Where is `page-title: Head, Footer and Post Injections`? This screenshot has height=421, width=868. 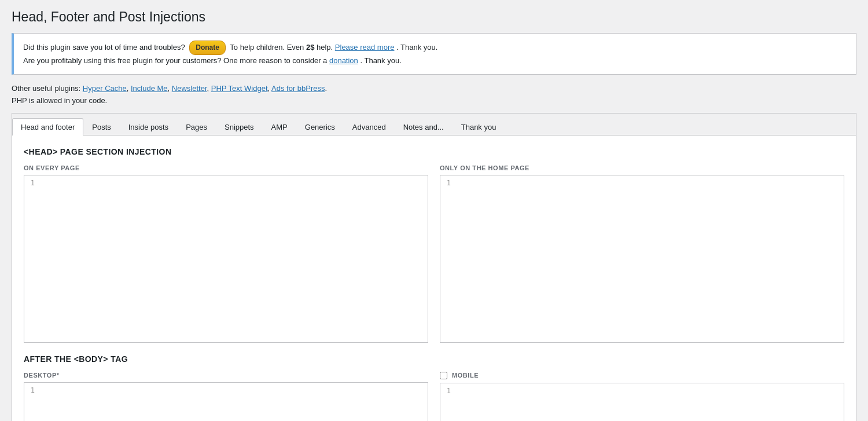 page-title: Head, Footer and Post Injections is located at coordinates (434, 17).